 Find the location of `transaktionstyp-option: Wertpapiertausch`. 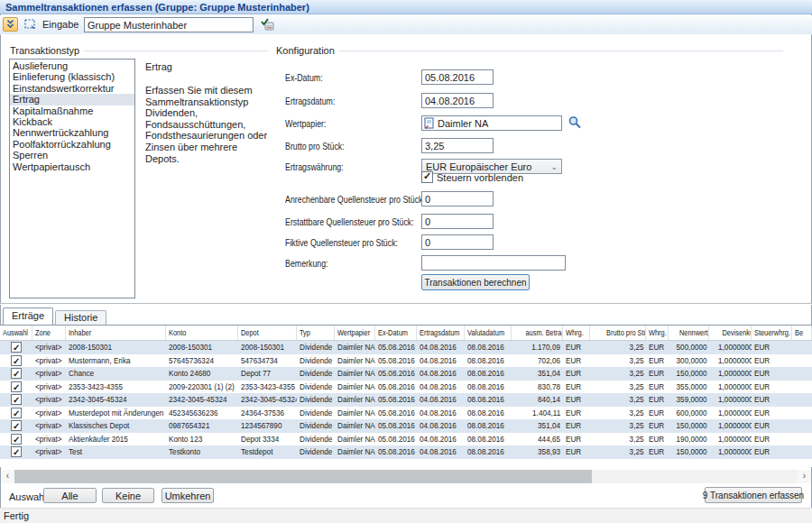

transaktionstyp-option: Wertpapiertausch is located at coordinates (72, 167).